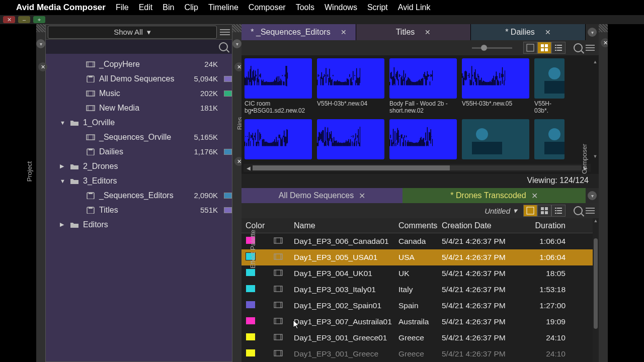 The image size is (644, 362). I want to click on tree-item: _CopyHere24K, so click(139, 64).